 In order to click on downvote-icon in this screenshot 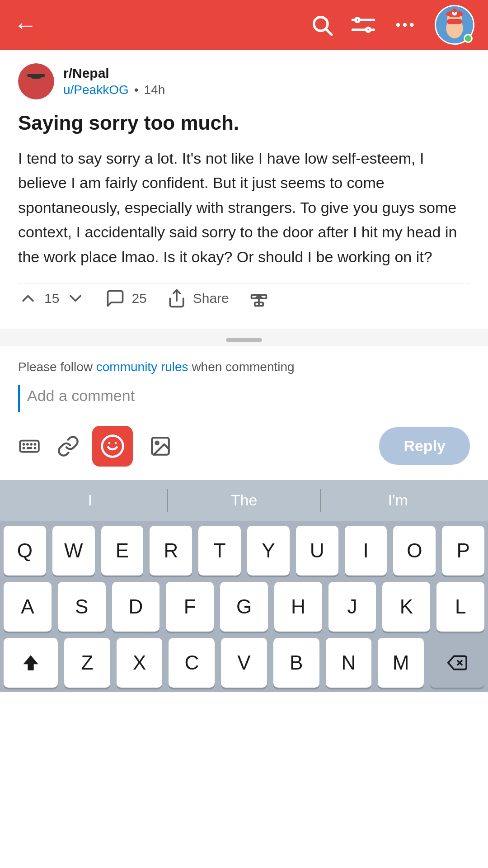, I will do `click(75, 298)`.